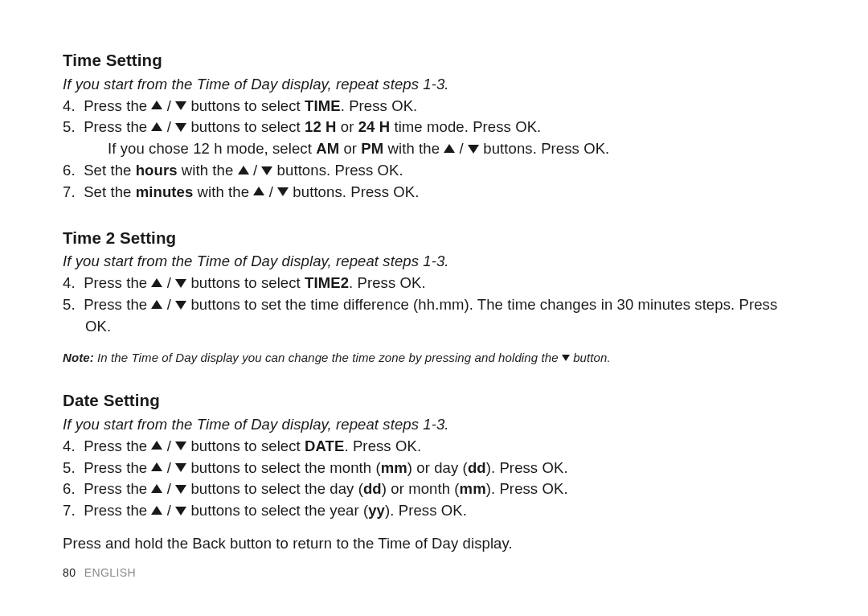 The height and width of the screenshot is (616, 868). Describe the element at coordinates (434, 358) in the screenshot. I see `time2-note: Note: In the Time of Day display you can…` at that location.